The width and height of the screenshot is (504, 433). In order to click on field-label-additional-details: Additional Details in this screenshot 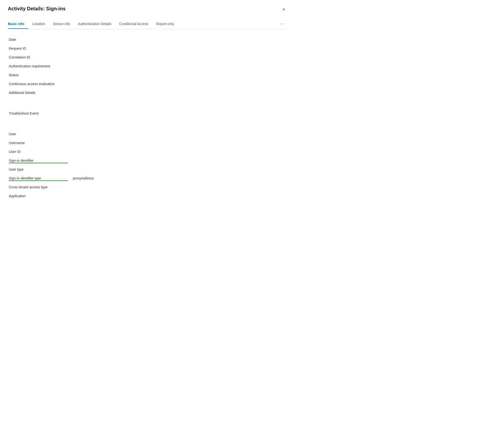, I will do `click(38, 93)`.